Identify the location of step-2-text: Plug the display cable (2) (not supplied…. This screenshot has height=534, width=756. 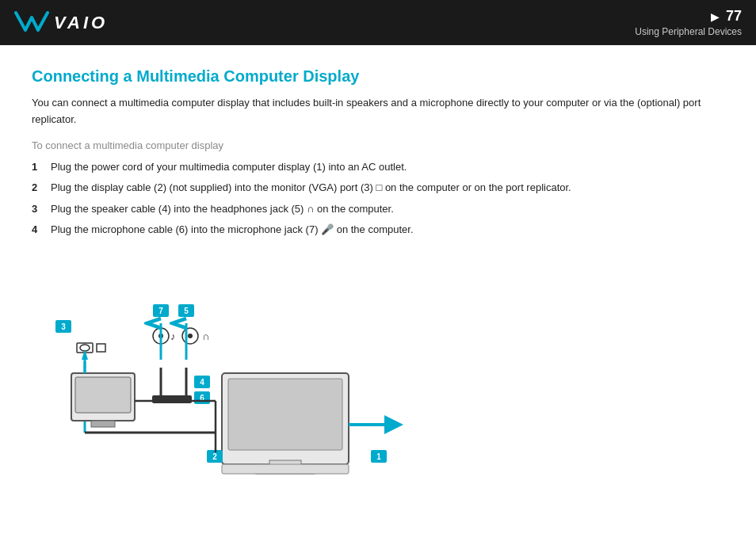
(311, 188).